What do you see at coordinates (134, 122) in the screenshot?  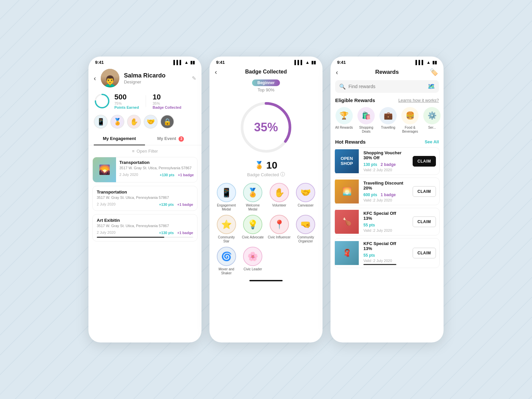 I see `badge-preview-3: ✋` at bounding box center [134, 122].